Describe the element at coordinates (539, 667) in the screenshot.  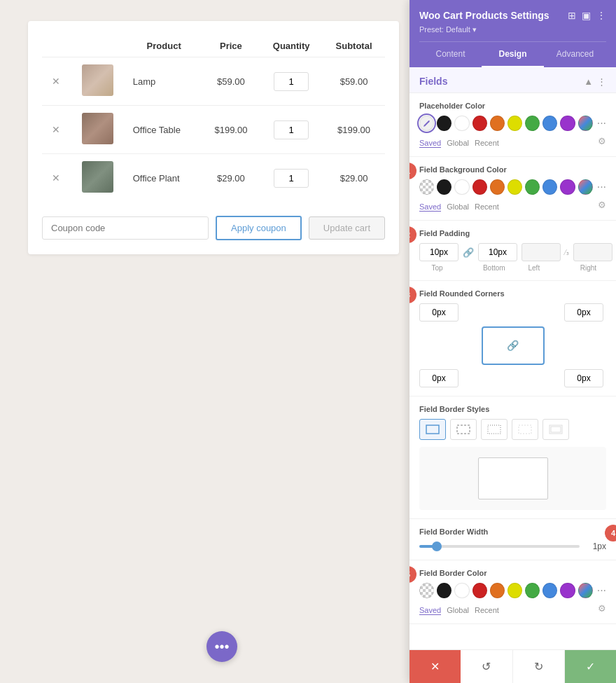
I see `redo-button: ↻` at that location.